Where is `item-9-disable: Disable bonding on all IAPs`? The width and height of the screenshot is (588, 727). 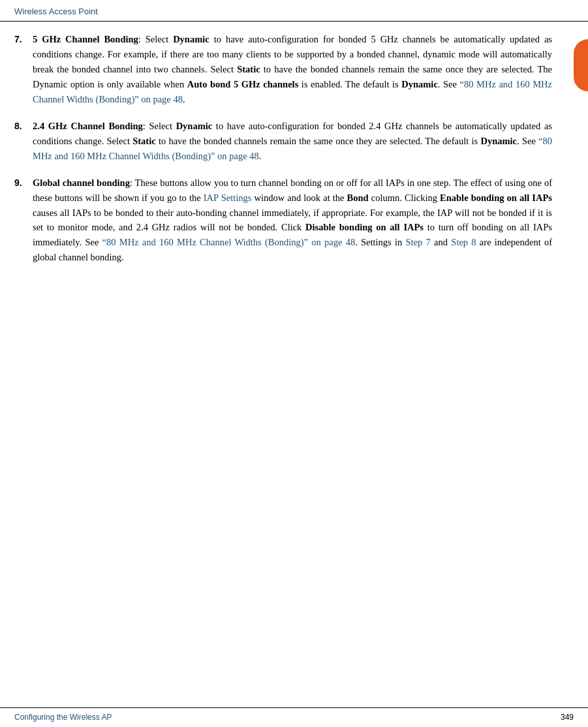
item-9-disable: Disable bonding on all IAPs is located at coordinates (364, 227).